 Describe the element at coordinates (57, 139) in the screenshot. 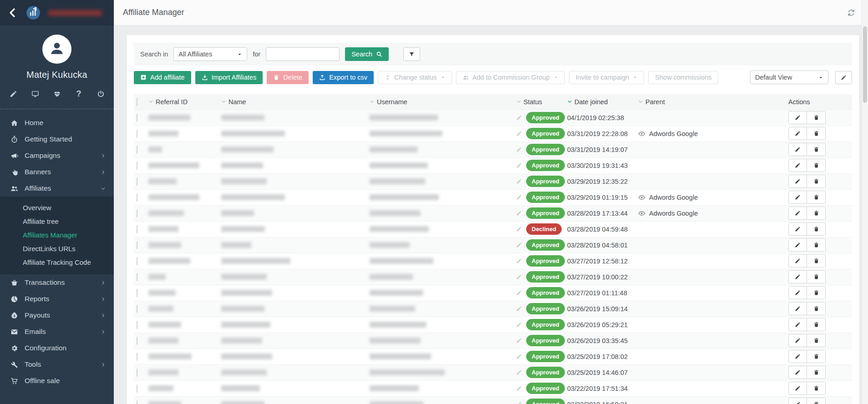

I see `sidebar-item-getting-started: Getting Started` at that location.